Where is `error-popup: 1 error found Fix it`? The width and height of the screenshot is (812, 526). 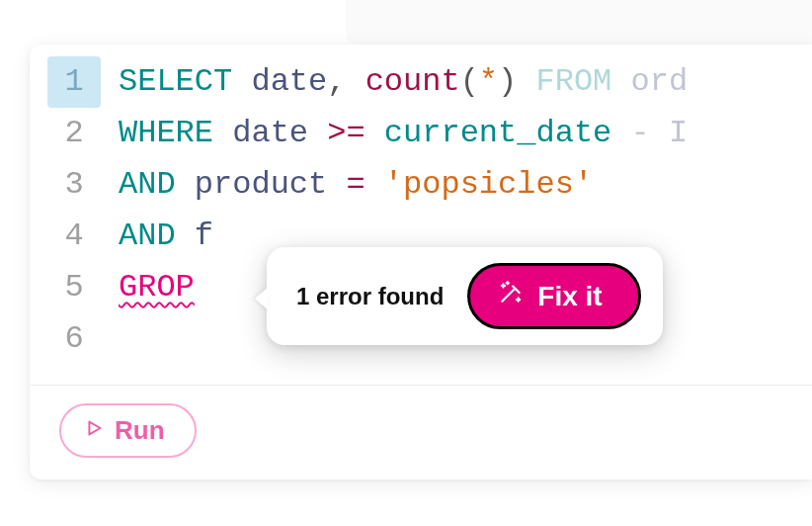
error-popup: 1 error found Fix it is located at coordinates (464, 297).